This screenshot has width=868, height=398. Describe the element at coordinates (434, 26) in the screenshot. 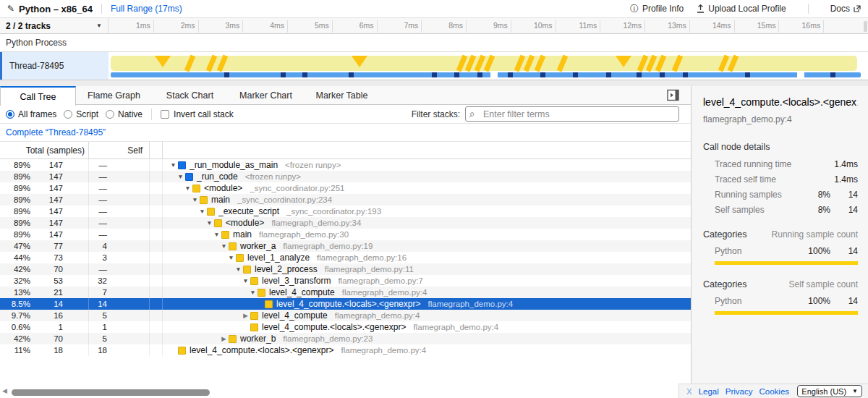

I see `timeline-ruler: 2 / 2 tracks ▼ 1ms2ms3ms4ms5ms6ms7ms8ms9…` at that location.